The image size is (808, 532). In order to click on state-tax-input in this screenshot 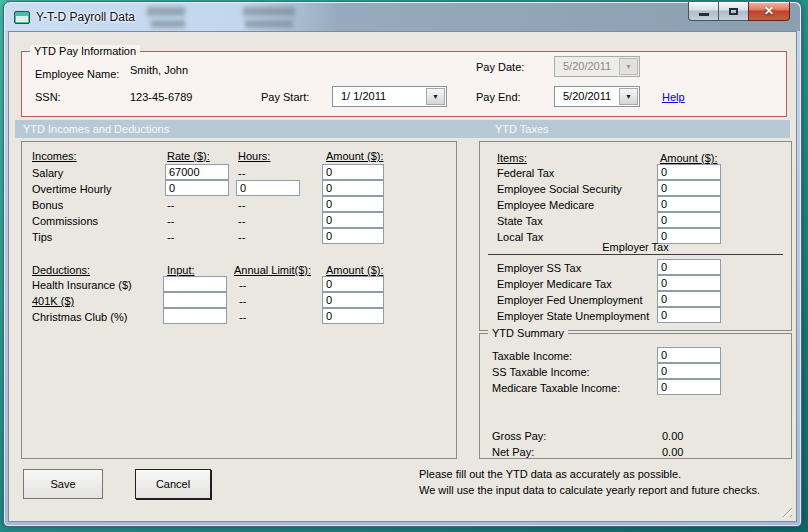, I will do `click(689, 220)`.